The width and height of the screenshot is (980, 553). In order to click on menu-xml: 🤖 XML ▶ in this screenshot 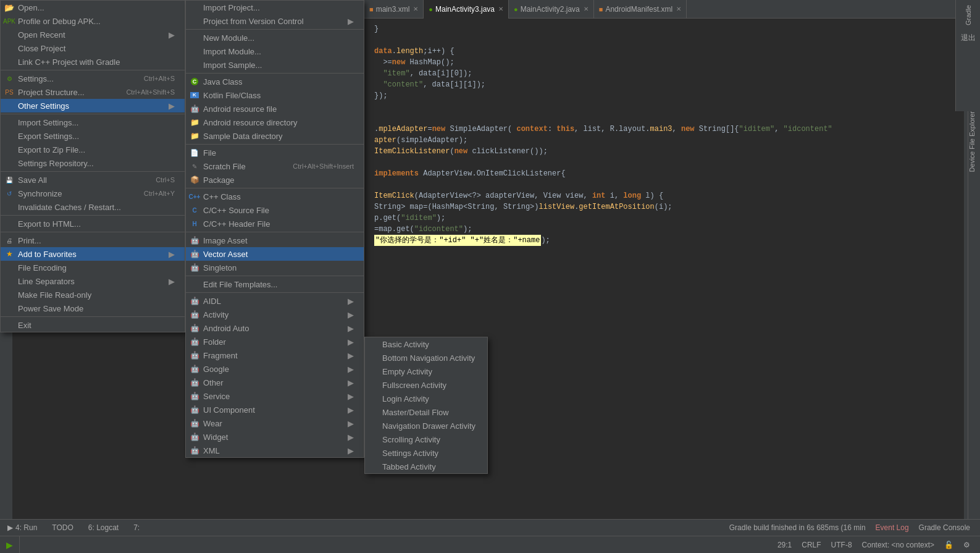, I will do `click(275, 450)`.